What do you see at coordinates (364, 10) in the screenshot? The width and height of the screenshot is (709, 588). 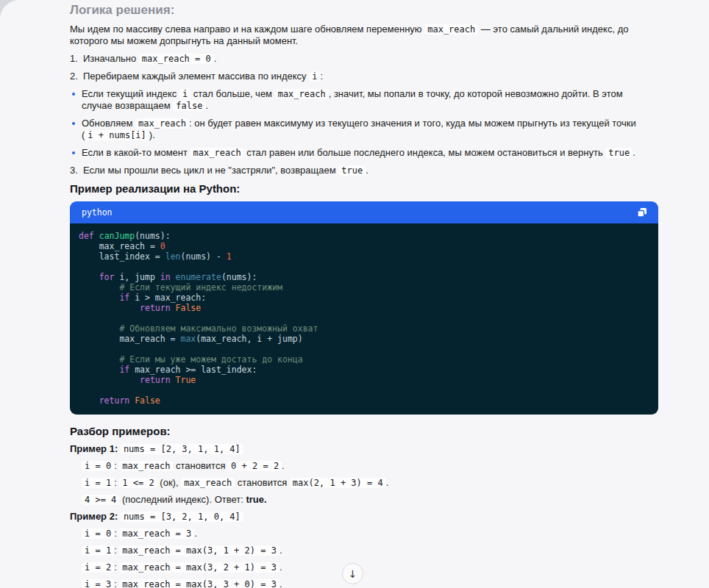 I see `section-heading-logic: Логика решения:` at bounding box center [364, 10].